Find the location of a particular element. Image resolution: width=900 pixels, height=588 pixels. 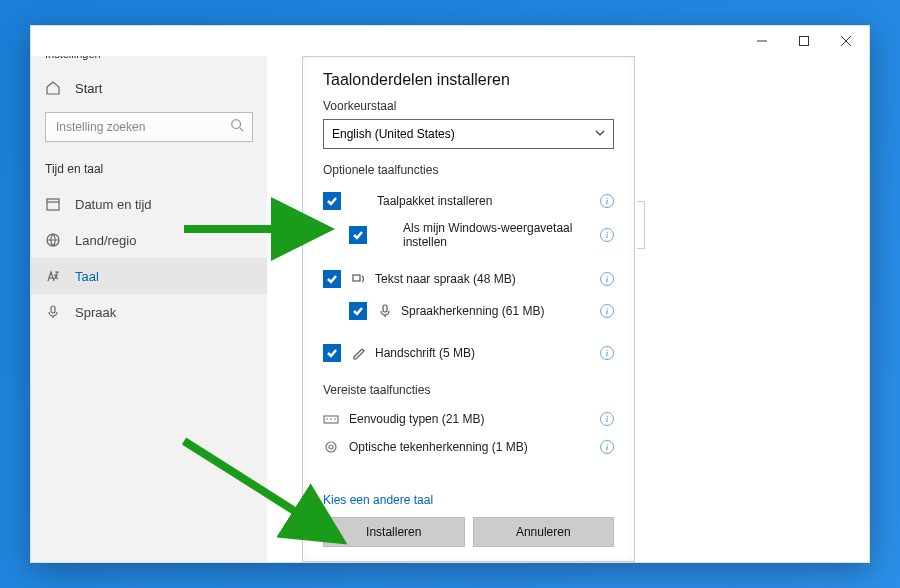

option-label: Handschrift (5 MB) is located at coordinates (488, 353).